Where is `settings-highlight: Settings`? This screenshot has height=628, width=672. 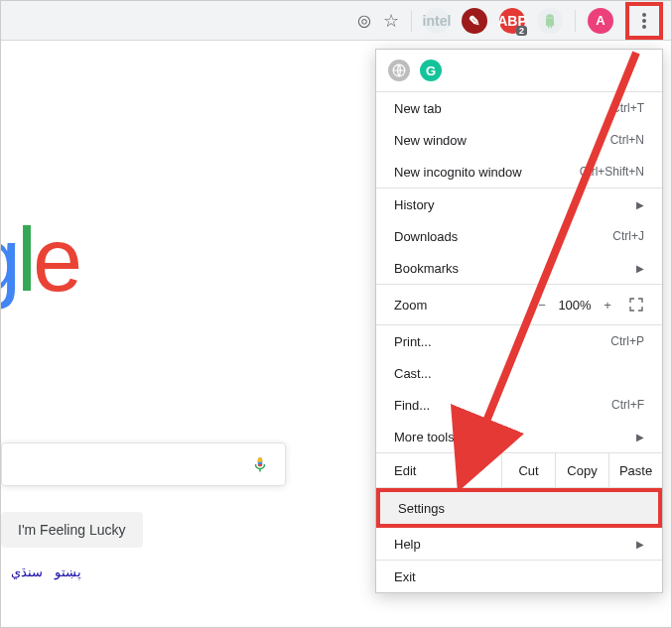
settings-highlight: Settings is located at coordinates (519, 508).